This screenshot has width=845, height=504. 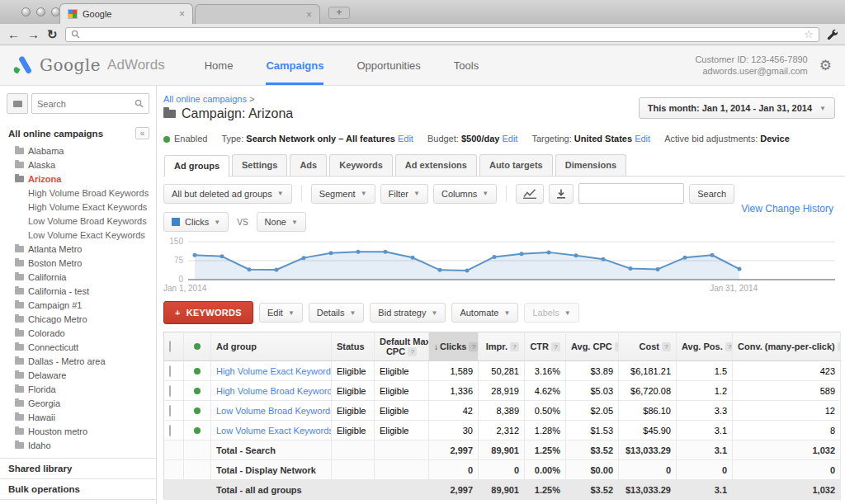 What do you see at coordinates (281, 313) in the screenshot?
I see `edit-dropdown: Edit▼` at bounding box center [281, 313].